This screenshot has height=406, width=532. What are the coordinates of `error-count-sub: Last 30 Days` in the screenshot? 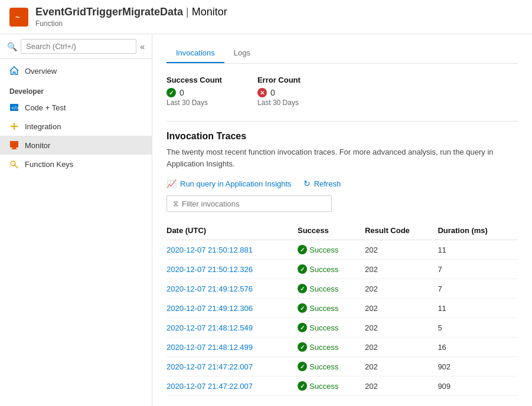 It's located at (279, 103).